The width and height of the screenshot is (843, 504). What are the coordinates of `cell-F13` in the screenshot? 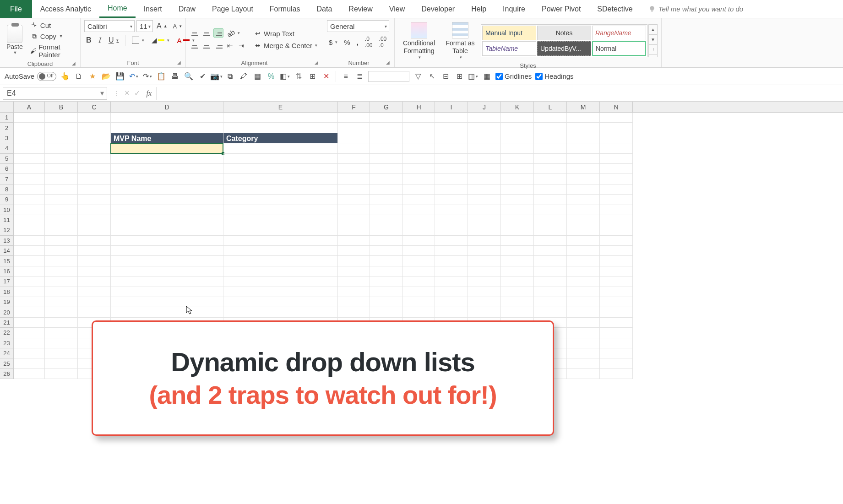 It's located at (354, 241).